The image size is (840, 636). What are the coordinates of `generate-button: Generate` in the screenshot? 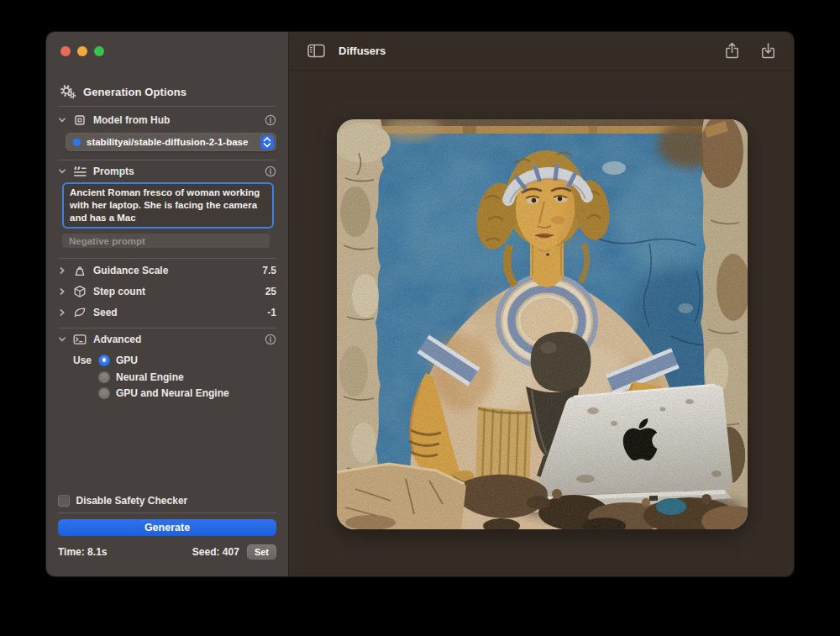 It's located at (167, 528).